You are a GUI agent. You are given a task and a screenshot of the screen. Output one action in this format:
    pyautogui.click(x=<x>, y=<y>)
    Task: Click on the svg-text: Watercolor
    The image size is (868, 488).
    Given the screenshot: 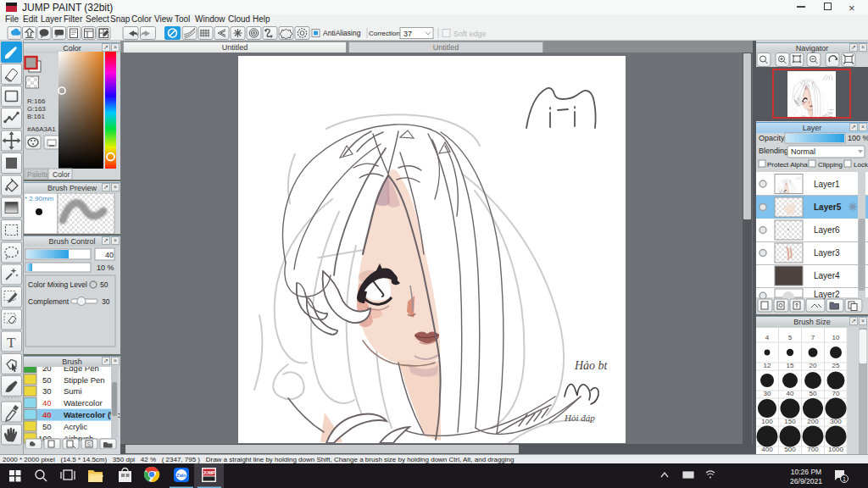 What is the action you would take?
    pyautogui.click(x=83, y=403)
    